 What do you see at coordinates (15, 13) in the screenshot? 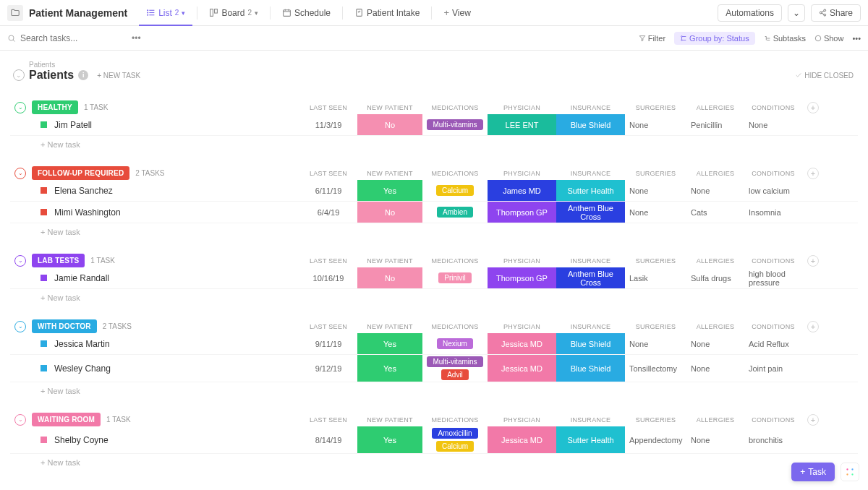
I see `folder-icon` at bounding box center [15, 13].